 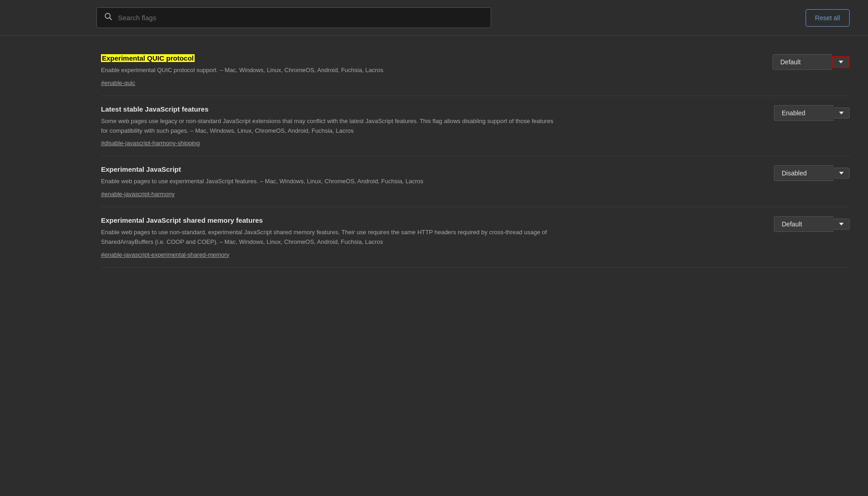 What do you see at coordinates (330, 182) in the screenshot?
I see `flag-description: Enable web pages to use experimental Jav…` at bounding box center [330, 182].